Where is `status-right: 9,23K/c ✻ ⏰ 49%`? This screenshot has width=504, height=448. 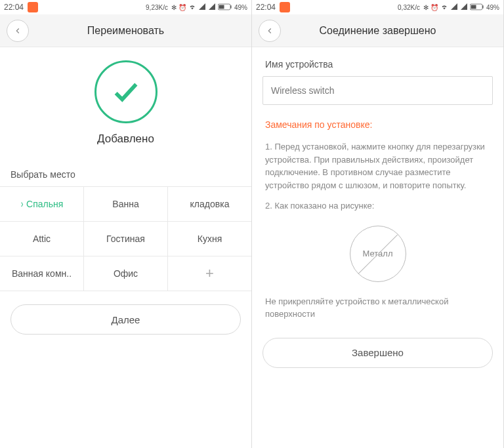 status-right: 9,23K/c ✻ ⏰ 49% is located at coordinates (197, 7).